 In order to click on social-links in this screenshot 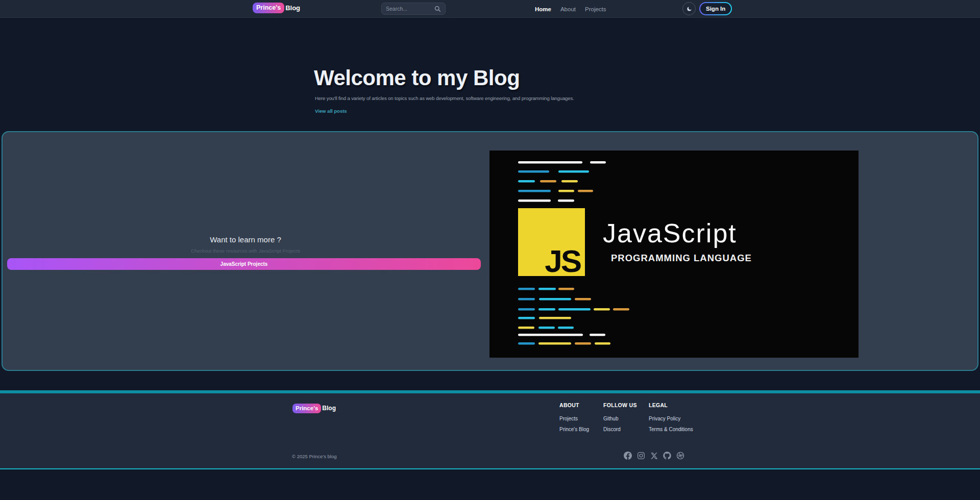, I will do `click(654, 456)`.